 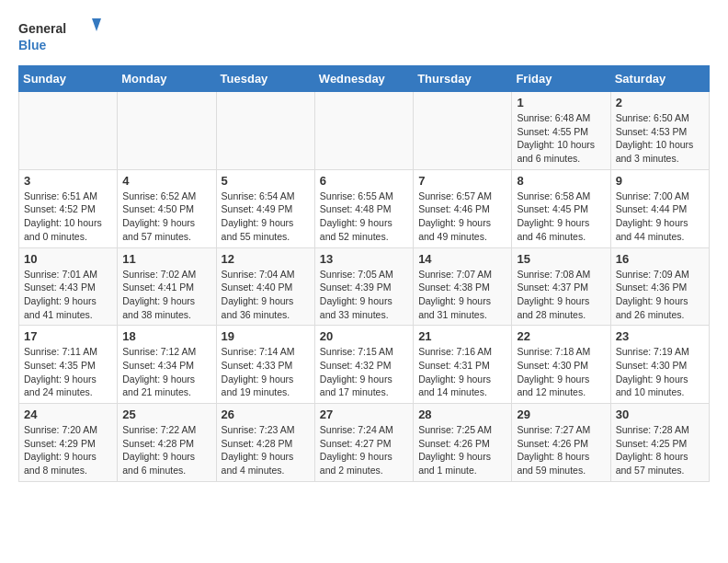 I want to click on calendar-cell: 30Sunrise: 7:28 AM Sunset: 4:25 PM Dayli…, so click(x=660, y=443).